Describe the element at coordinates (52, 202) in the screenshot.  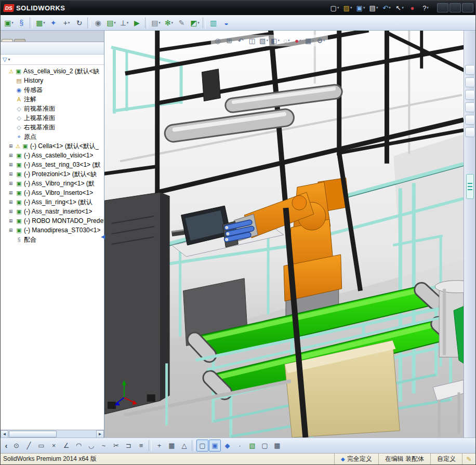
I see `tree-item-lin-ring: ⊞ ▣ (-) Ass_lin_ring<1> (默认` at that location.